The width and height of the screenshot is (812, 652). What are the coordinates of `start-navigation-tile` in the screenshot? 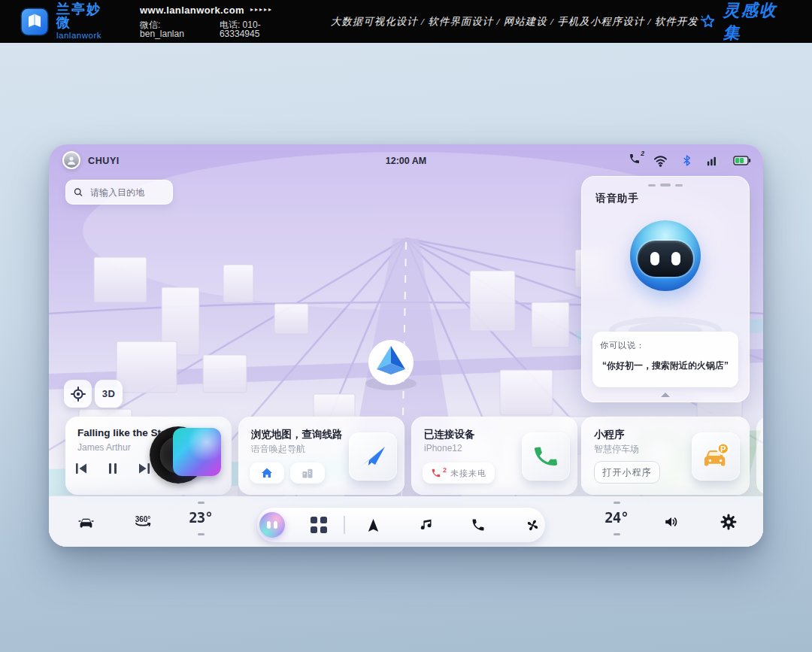 It's located at (373, 456).